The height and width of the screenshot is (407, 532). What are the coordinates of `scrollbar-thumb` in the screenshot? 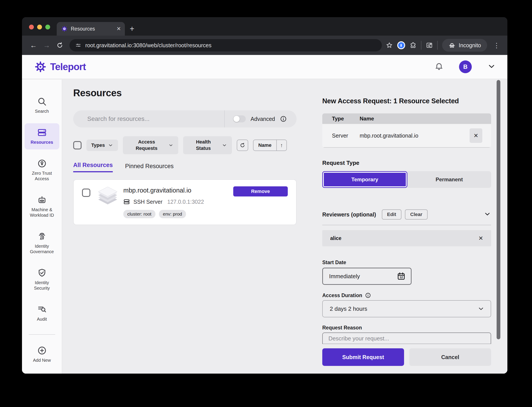 It's located at (498, 210).